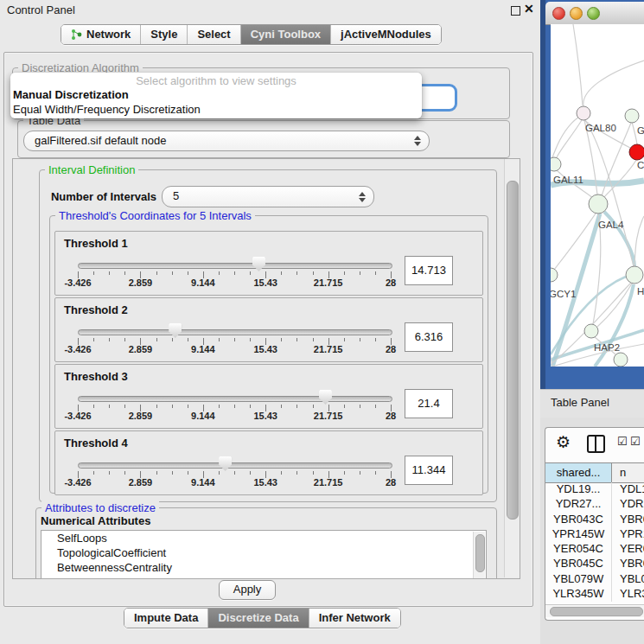 This screenshot has width=644, height=644. Describe the element at coordinates (595, 564) in the screenshot. I see `table-row: YBR045CYBR0` at that location.